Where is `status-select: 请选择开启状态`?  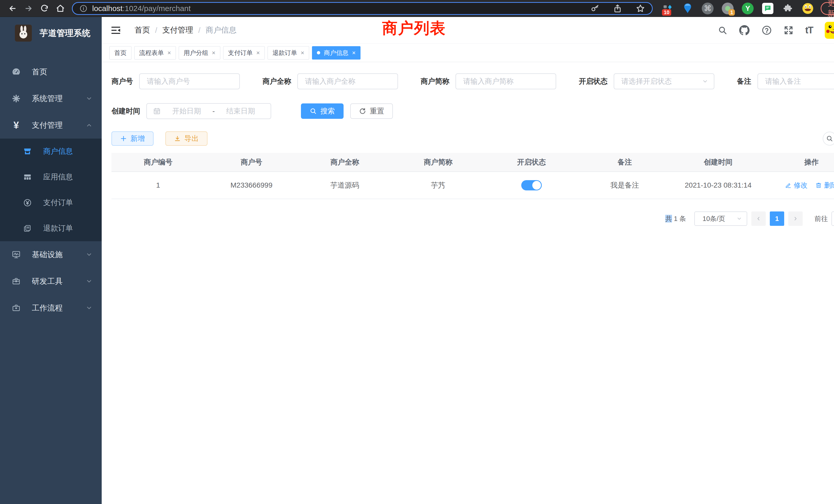 status-select: 请选择开启状态 is located at coordinates (664, 81).